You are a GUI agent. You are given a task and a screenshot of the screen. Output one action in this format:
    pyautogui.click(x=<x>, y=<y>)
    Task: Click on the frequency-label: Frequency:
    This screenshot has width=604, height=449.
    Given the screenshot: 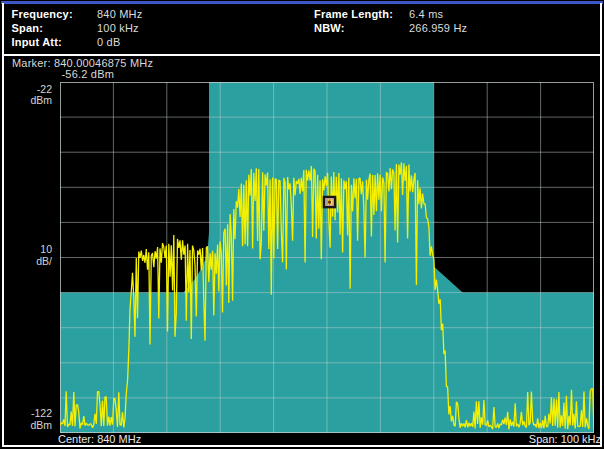 What is the action you would take?
    pyautogui.click(x=42, y=14)
    